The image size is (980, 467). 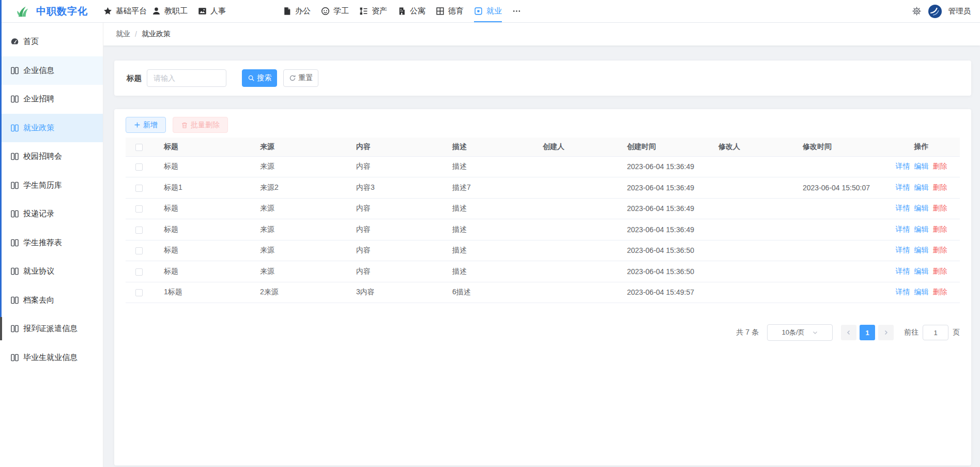 I want to click on page-size-select: 10条/页, so click(x=800, y=333).